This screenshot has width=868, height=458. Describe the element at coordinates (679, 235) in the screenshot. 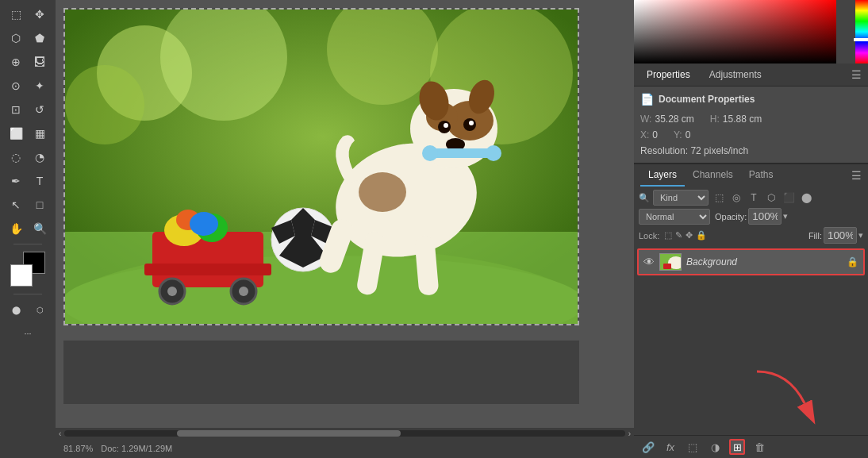

I see `lock-image-icon: ✎` at that location.